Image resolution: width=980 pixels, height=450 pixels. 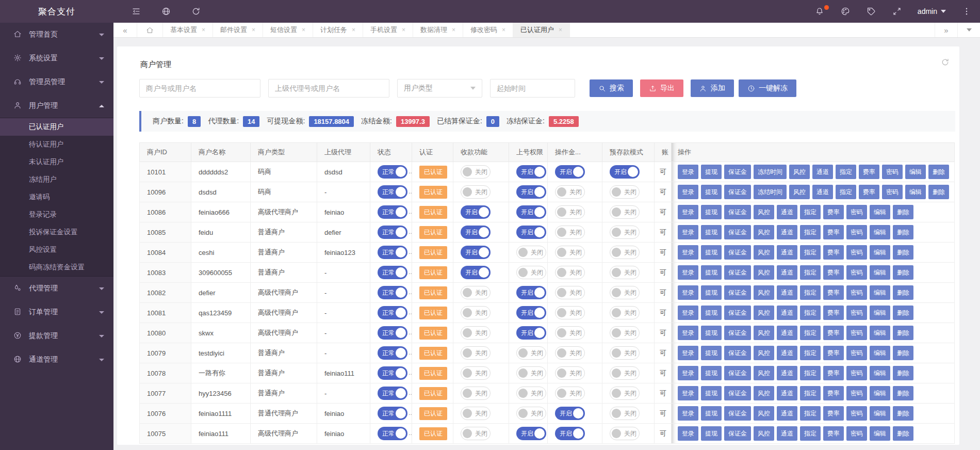 I want to click on tabs-scroll-left: «, so click(x=125, y=30).